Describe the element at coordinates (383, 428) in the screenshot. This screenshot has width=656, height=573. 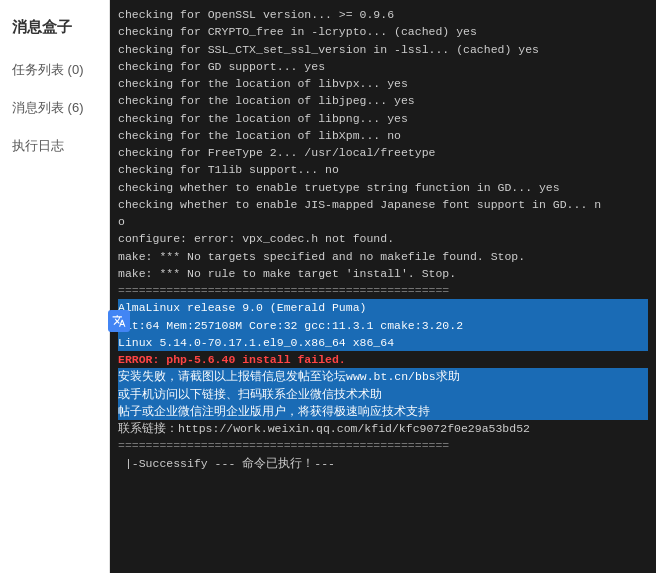
I see `terminal-line: 联系链接：https://work.weixin.qq.com/kfid/kfc…` at that location.